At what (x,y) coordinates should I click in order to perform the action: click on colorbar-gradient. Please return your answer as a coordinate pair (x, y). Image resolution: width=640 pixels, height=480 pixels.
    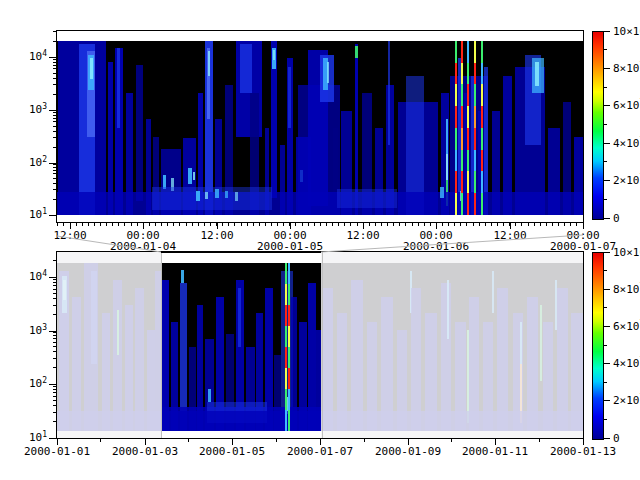
    Looking at the image, I should click on (598, 346).